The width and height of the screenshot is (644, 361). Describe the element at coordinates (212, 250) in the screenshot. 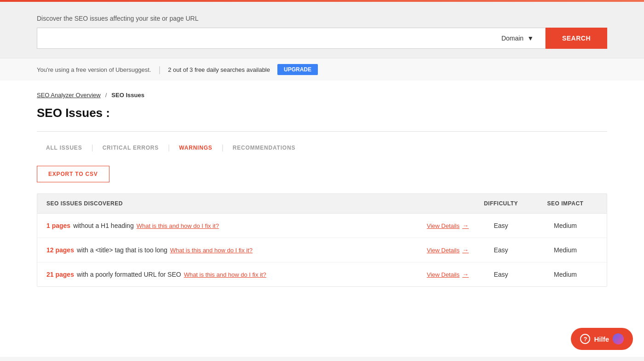

I see `fix-link-2: What is this and how do I fix it?` at that location.